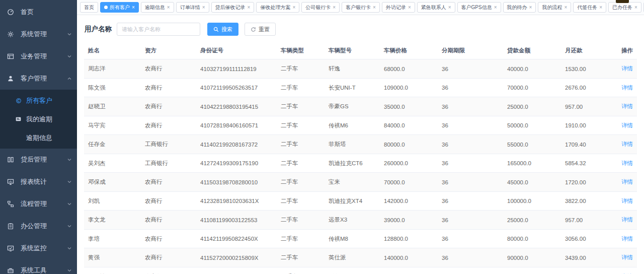 The width and height of the screenshot is (644, 274). Describe the element at coordinates (38, 160) in the screenshot. I see `sidebar-item-postloan-mgmt: 贷后管理` at that location.